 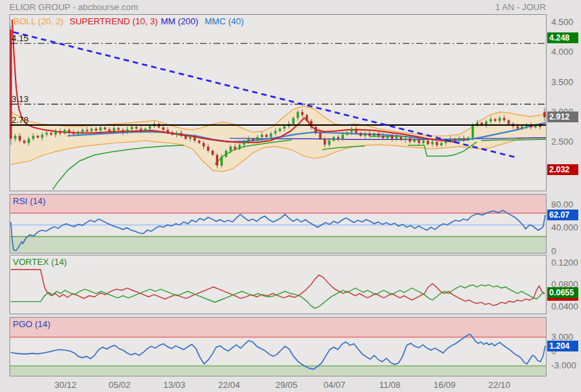 What do you see at coordinates (39, 22) in the screenshot?
I see `legend-item-boll: BOLL (14, 1)` at bounding box center [39, 22].